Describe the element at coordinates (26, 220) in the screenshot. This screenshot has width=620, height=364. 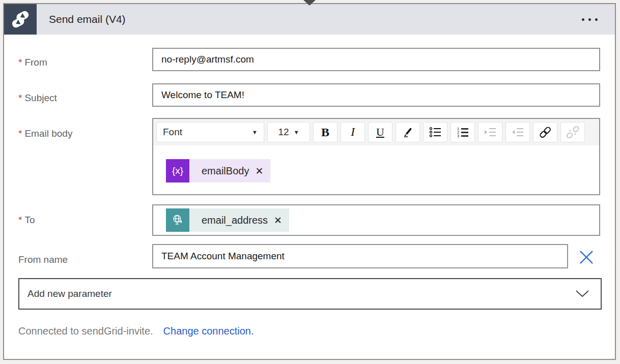
I see `to-label: *To` at that location.